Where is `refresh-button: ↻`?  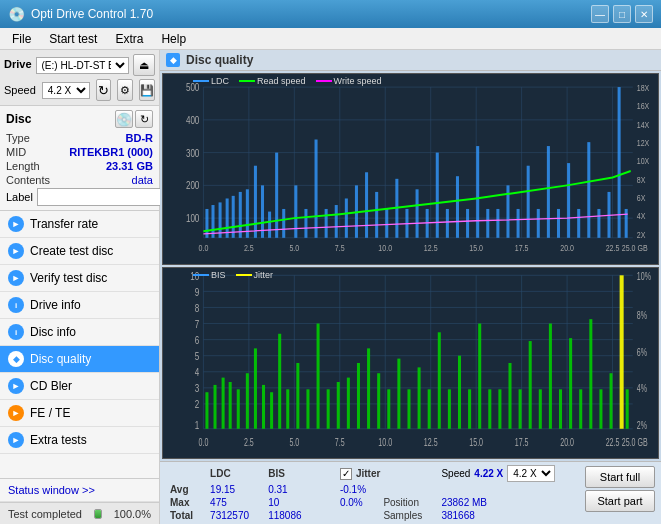
refresh-button: ↻ is located at coordinates (104, 90).